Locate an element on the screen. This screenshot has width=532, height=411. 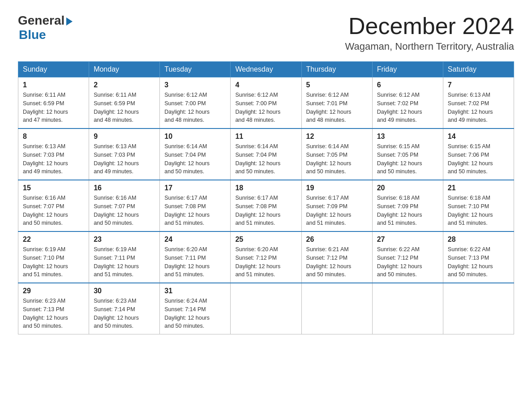
day-number: 13 is located at coordinates (408, 137).